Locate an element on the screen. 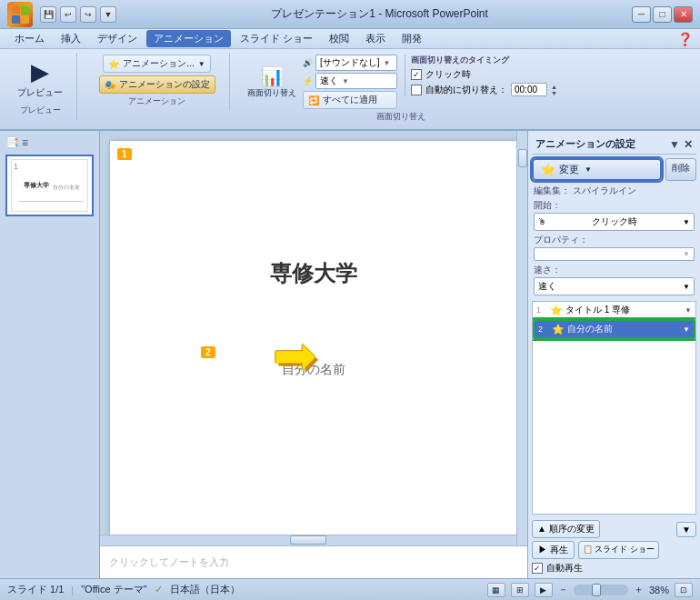 This screenshot has width=700, height=600. anim-change-button: ⭐ 変更 ▼ is located at coordinates (596, 169).